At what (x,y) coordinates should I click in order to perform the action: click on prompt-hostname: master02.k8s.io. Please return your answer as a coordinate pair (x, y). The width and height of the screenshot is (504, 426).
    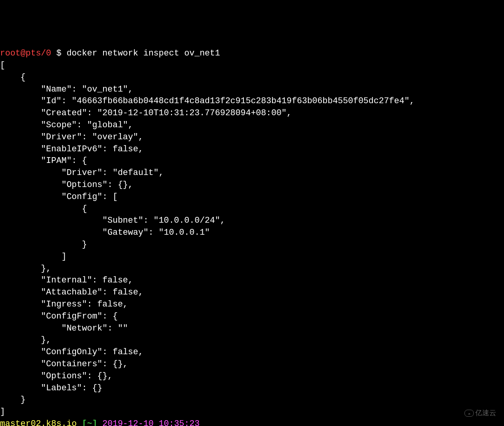
    Looking at the image, I should click on (38, 423).